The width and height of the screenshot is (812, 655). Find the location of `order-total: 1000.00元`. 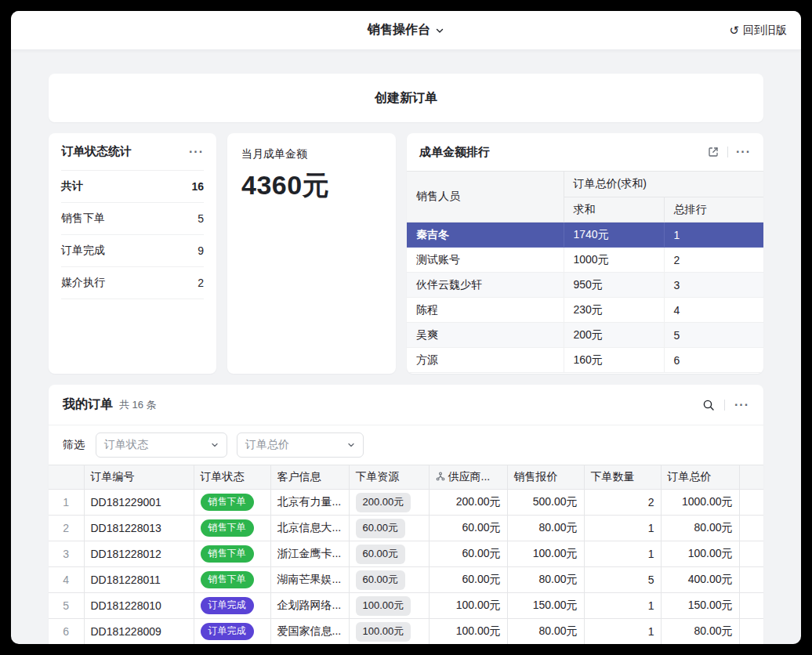

order-total: 1000.00元 is located at coordinates (700, 503).